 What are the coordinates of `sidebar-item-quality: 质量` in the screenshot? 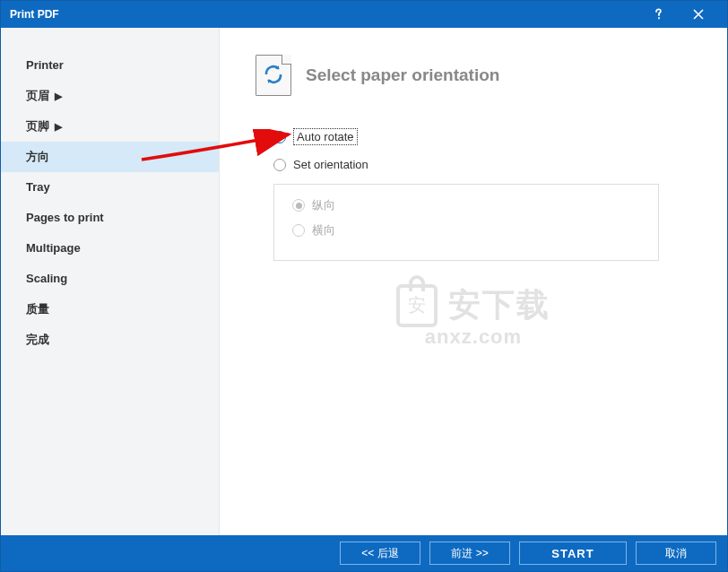 It's located at (109, 309).